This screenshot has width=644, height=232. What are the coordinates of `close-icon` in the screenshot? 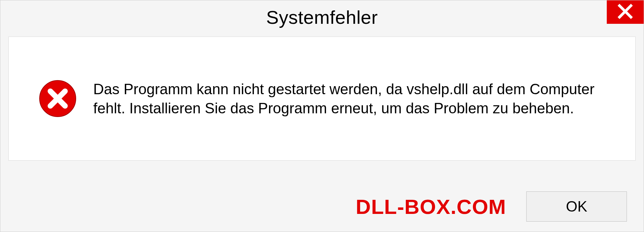 It's located at (625, 12).